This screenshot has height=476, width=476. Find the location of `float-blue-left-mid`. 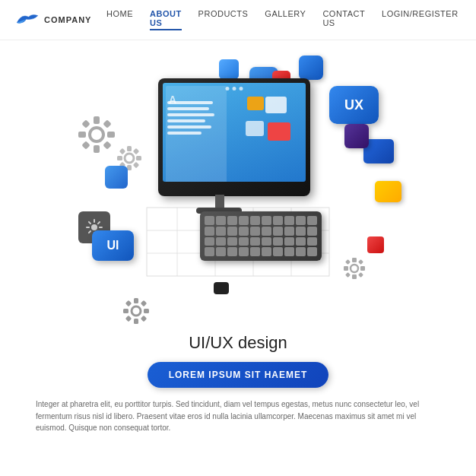

float-blue-left-mid is located at coordinates (116, 177).